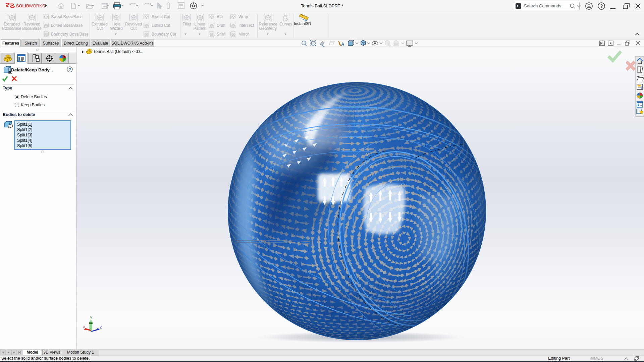 The height and width of the screenshot is (362, 644). What do you see at coordinates (101, 327) in the screenshot?
I see `svg-text: Z` at bounding box center [101, 327].